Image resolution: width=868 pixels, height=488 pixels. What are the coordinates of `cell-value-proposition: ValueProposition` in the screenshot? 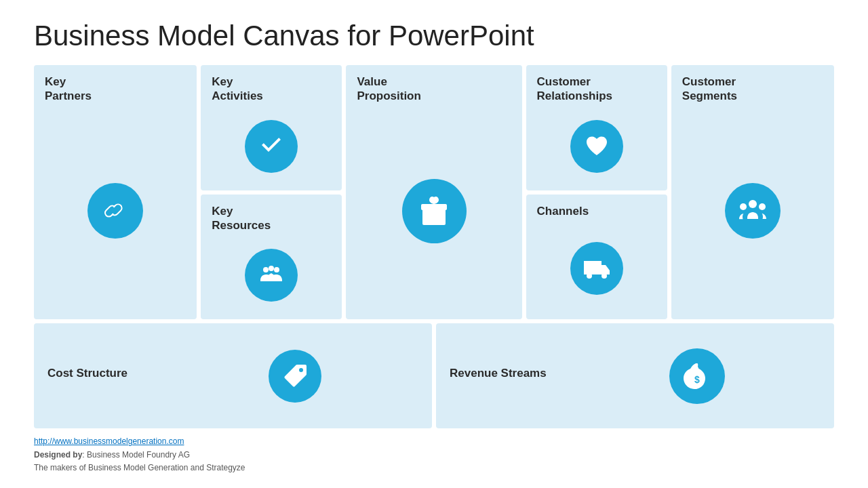 It's located at (434, 192).